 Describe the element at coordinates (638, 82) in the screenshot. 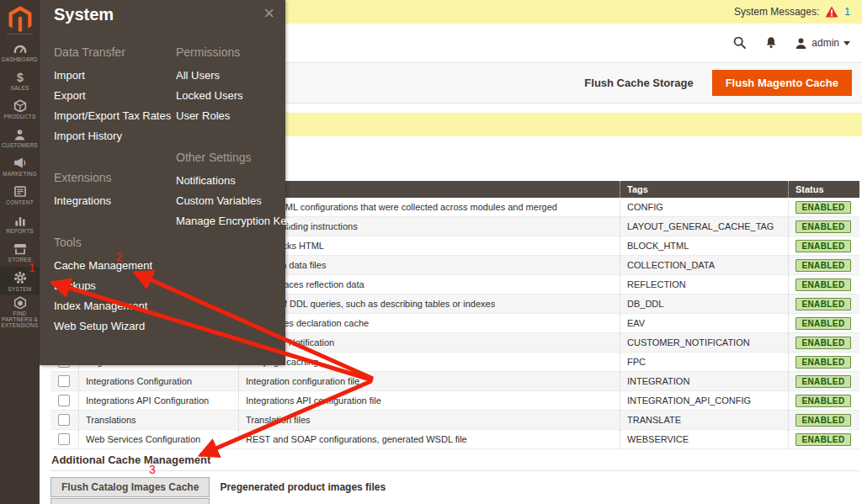

I see `flush-cache-storage-button: Flush Cache Storage` at that location.